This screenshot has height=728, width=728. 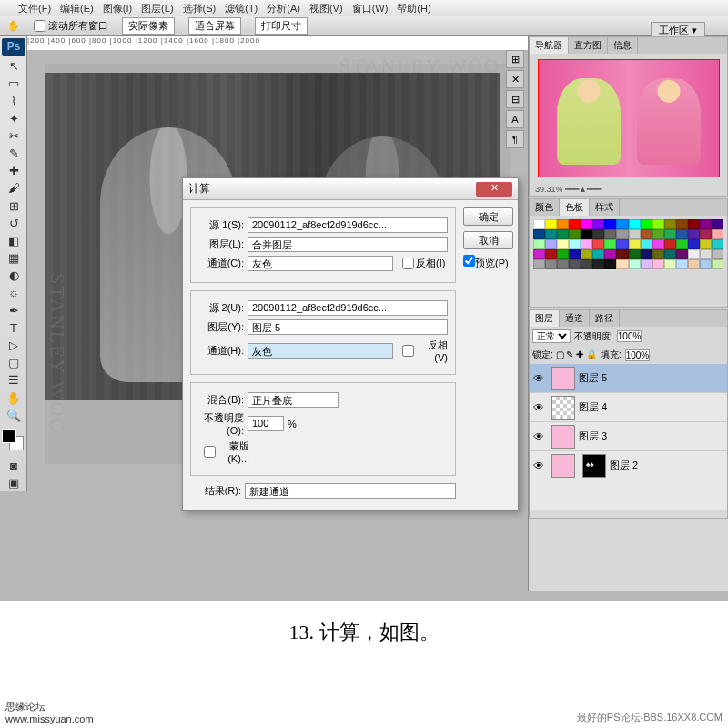 I want to click on layer-row: 👁图层 3, so click(x=628, y=437).